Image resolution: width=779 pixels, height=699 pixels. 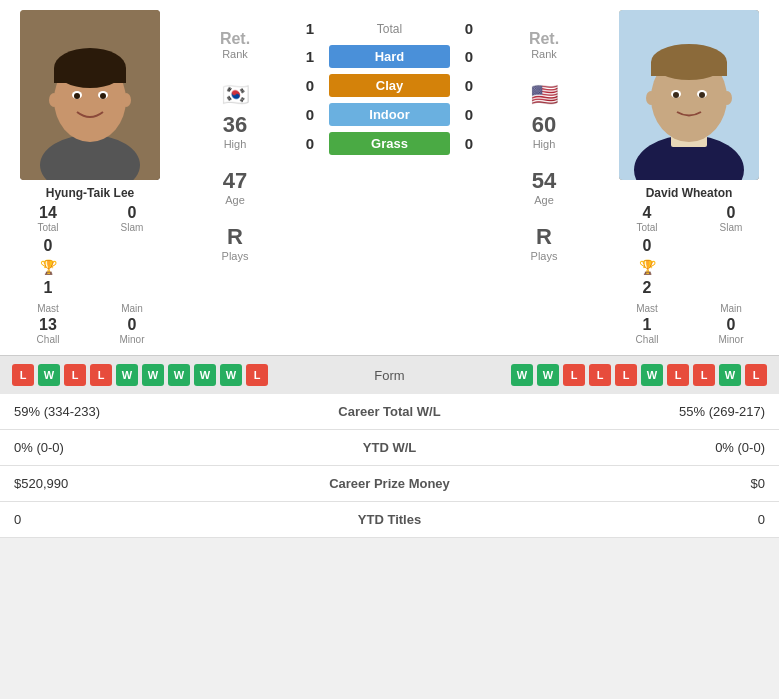 I want to click on left-mast-value: 0, so click(x=48, y=246).